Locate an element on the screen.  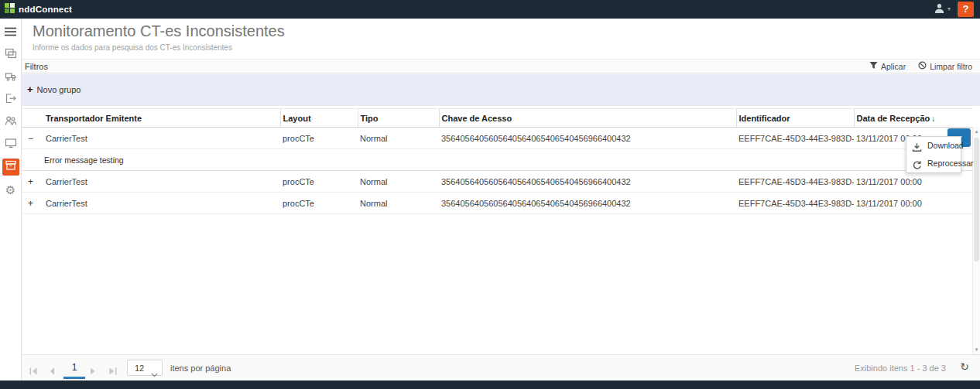
menu-item-label: Download is located at coordinates (946, 145).